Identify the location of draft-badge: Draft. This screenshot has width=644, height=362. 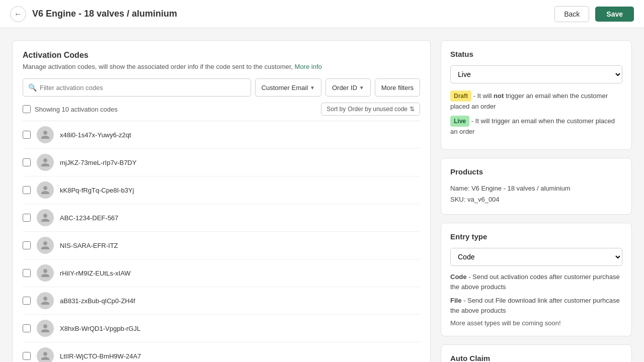
(461, 96).